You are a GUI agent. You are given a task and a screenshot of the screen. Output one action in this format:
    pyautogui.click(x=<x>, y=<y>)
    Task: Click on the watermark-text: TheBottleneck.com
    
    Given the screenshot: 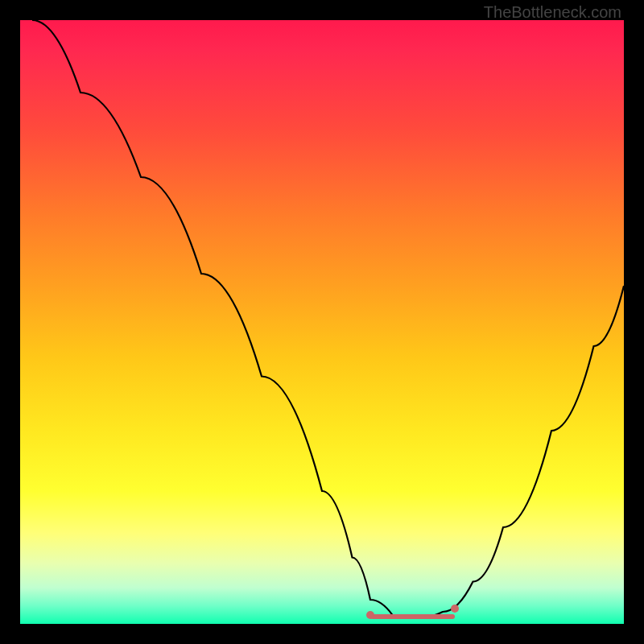 What is the action you would take?
    pyautogui.click(x=552, y=13)
    